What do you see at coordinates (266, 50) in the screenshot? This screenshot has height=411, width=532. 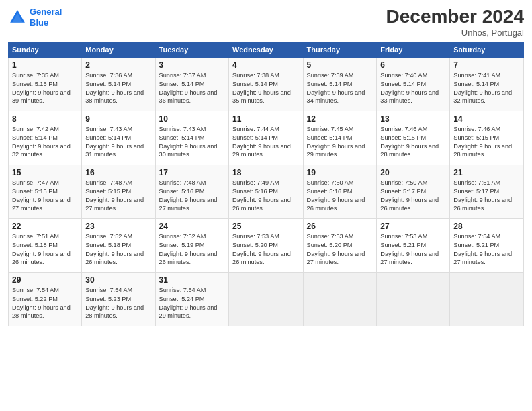 I see `calendar-header: SundayMondayTuesdayWednesdayThursdayFrid…` at bounding box center [266, 50].